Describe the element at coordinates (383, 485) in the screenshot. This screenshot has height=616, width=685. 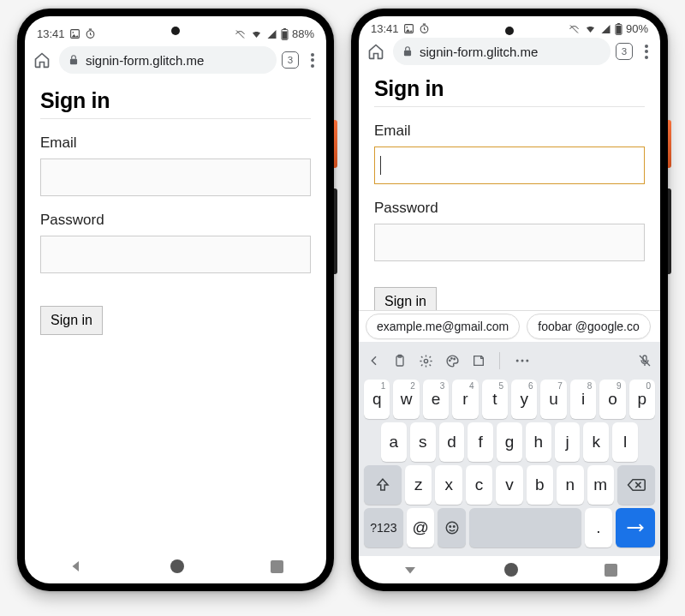
I see `key-shift` at that location.